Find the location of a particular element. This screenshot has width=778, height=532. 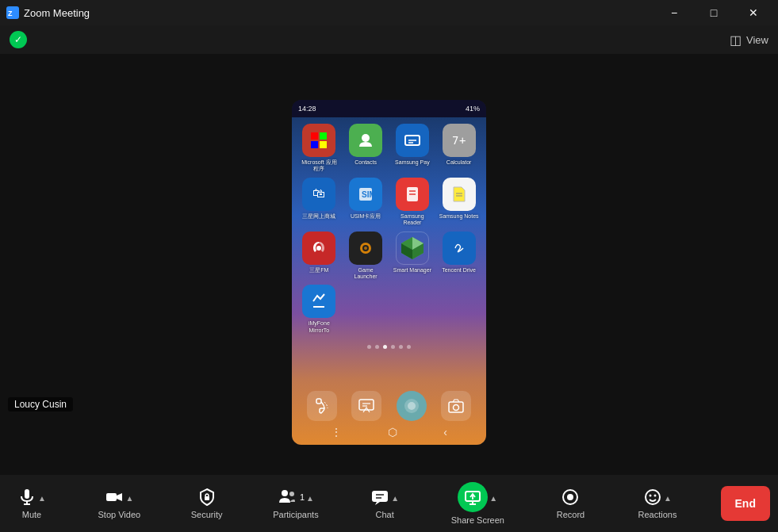

mute-button: ▲ Mute is located at coordinates (32, 503).